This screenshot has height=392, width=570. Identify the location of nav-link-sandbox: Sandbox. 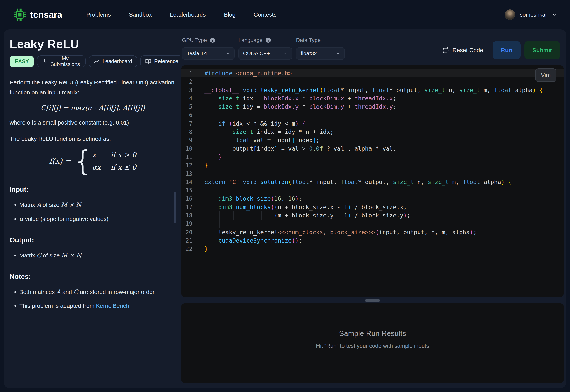
(140, 15).